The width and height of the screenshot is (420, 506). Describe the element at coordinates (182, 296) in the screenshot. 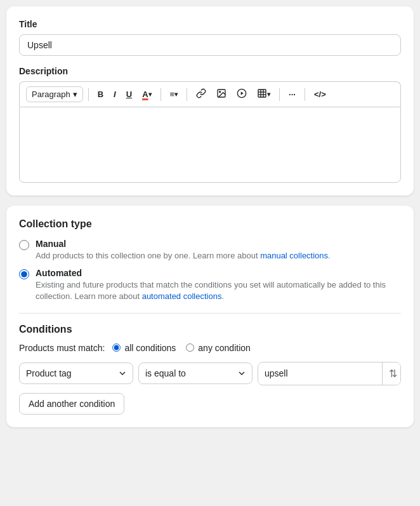

I see `automated-collections-link: automated collections` at that location.